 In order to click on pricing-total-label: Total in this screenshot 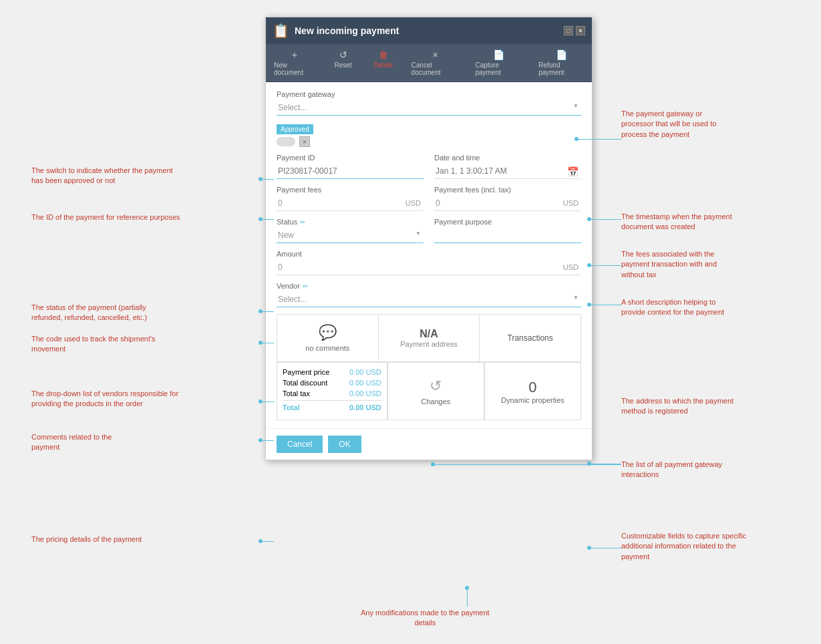, I will do `click(291, 408)`.